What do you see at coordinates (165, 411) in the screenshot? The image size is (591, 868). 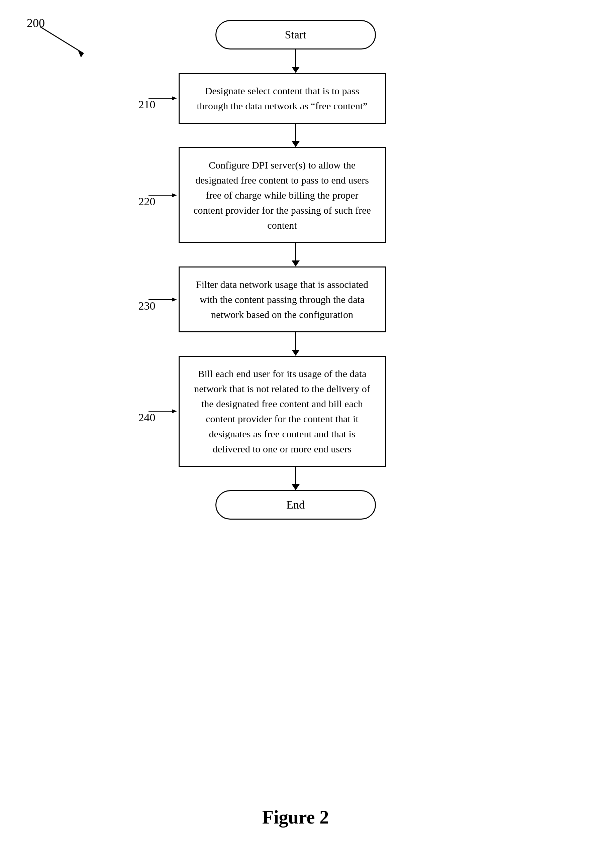 I see `step-240-arrow` at bounding box center [165, 411].